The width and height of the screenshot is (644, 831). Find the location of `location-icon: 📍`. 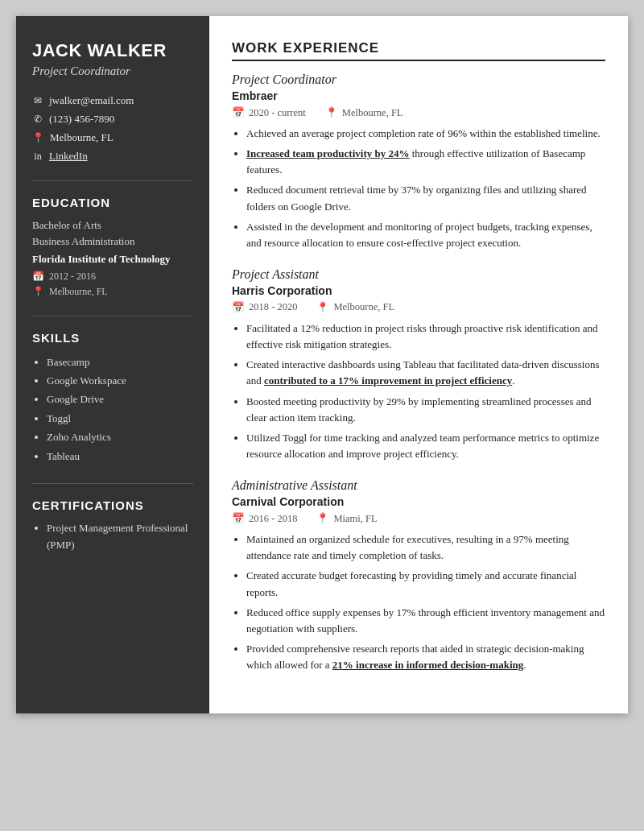

location-icon: 📍 is located at coordinates (39, 138).